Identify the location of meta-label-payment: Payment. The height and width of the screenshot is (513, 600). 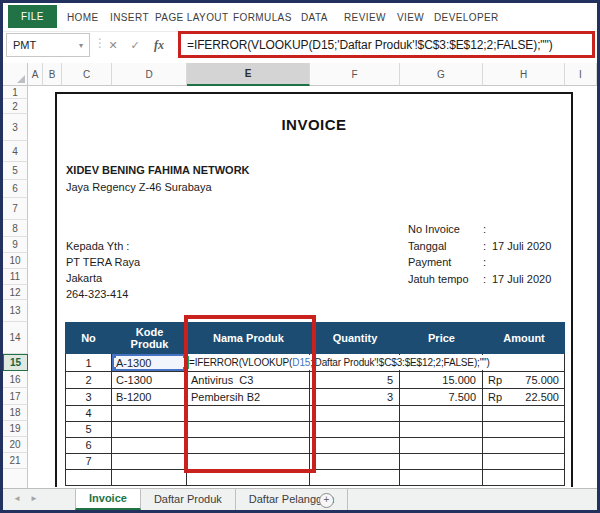
(430, 262).